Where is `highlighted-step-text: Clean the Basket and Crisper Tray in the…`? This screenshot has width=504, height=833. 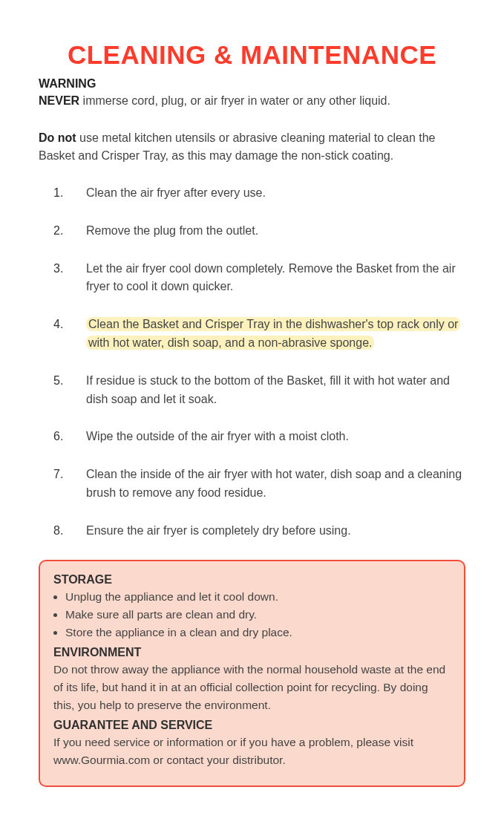 highlighted-step-text: Clean the Basket and Crisper Tray in the… is located at coordinates (273, 333).